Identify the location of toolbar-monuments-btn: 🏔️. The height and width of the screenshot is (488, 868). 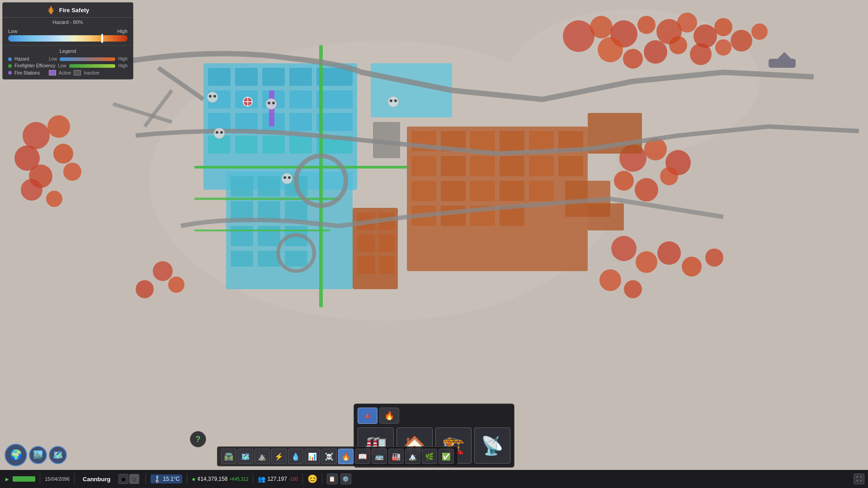
(413, 456).